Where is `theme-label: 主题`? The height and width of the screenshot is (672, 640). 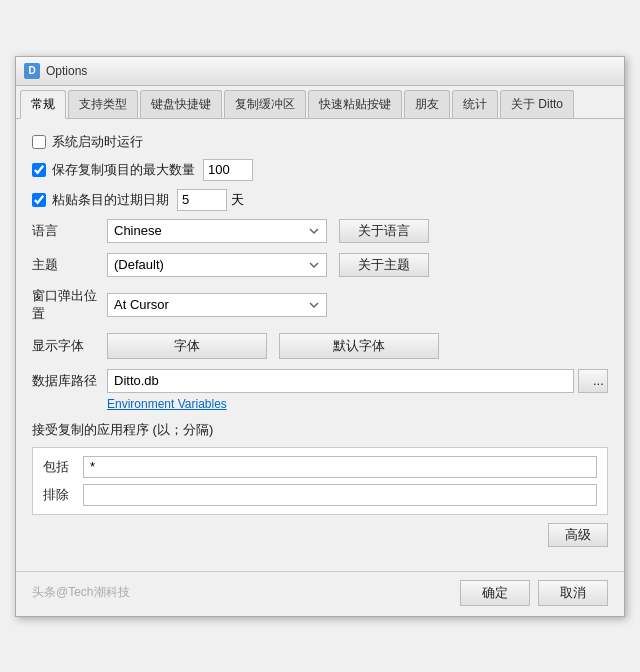 theme-label: 主题 is located at coordinates (70, 265).